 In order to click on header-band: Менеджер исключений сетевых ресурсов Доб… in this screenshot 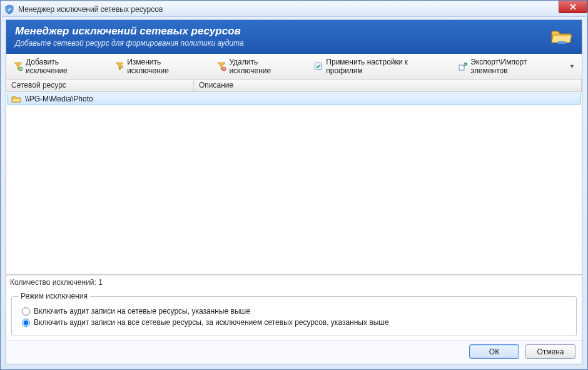, I will do `click(294, 37)`.